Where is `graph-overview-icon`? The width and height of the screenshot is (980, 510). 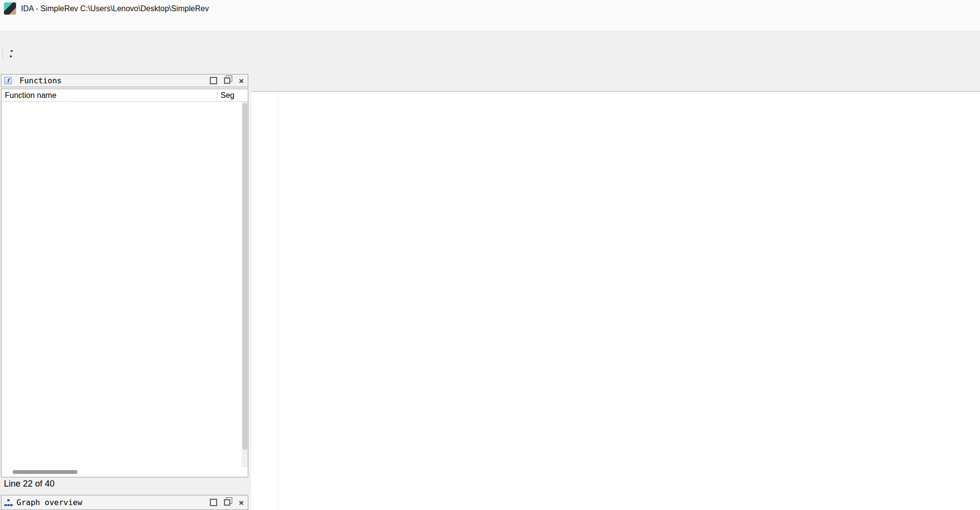 graph-overview-icon is located at coordinates (9, 503).